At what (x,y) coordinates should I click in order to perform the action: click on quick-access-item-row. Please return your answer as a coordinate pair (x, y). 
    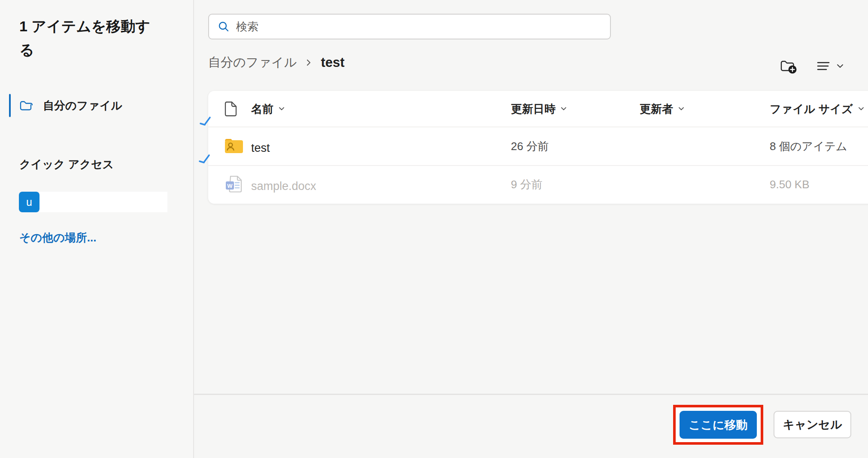
    Looking at the image, I should click on (103, 202).